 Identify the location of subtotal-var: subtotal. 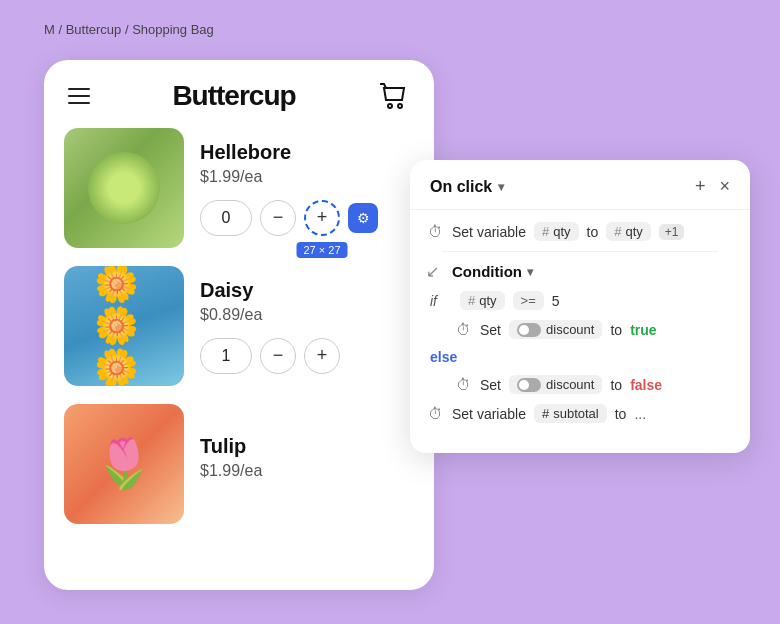
(576, 414).